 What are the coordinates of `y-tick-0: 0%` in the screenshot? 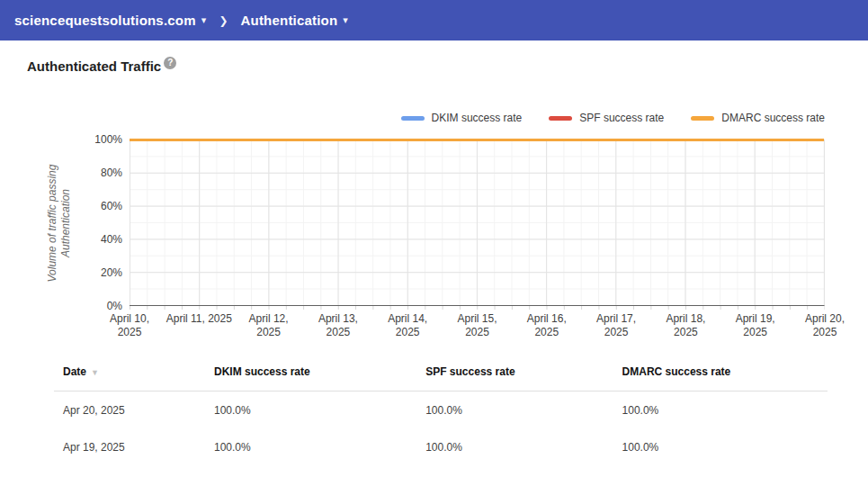 It's located at (95, 306).